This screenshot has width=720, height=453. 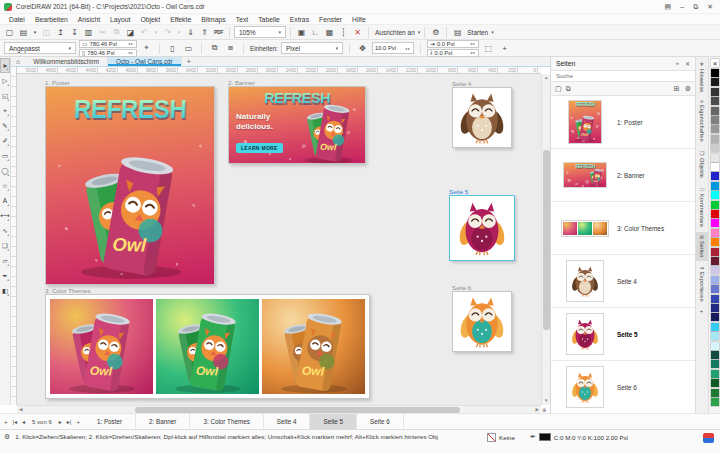 What do you see at coordinates (677, 89) in the screenshot?
I see `thumbnail-view-icon: ⊞` at bounding box center [677, 89].